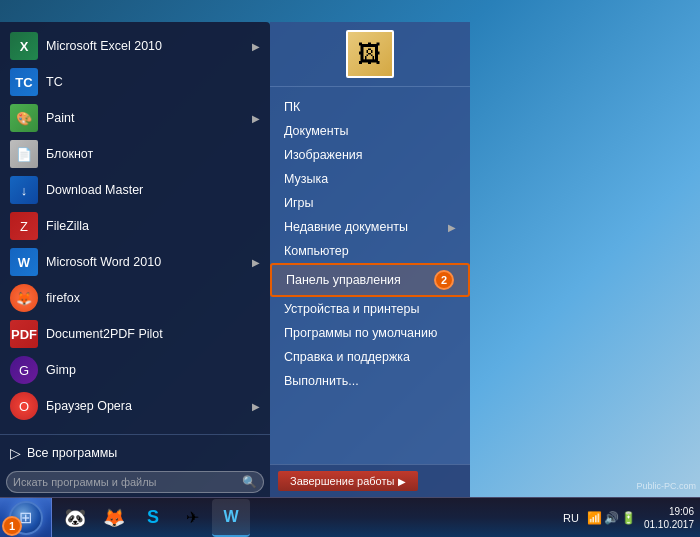 The height and width of the screenshot is (537, 700). Describe the element at coordinates (370, 280) in the screenshot. I see `right-item-control_panel: Панель управления 2` at that location.